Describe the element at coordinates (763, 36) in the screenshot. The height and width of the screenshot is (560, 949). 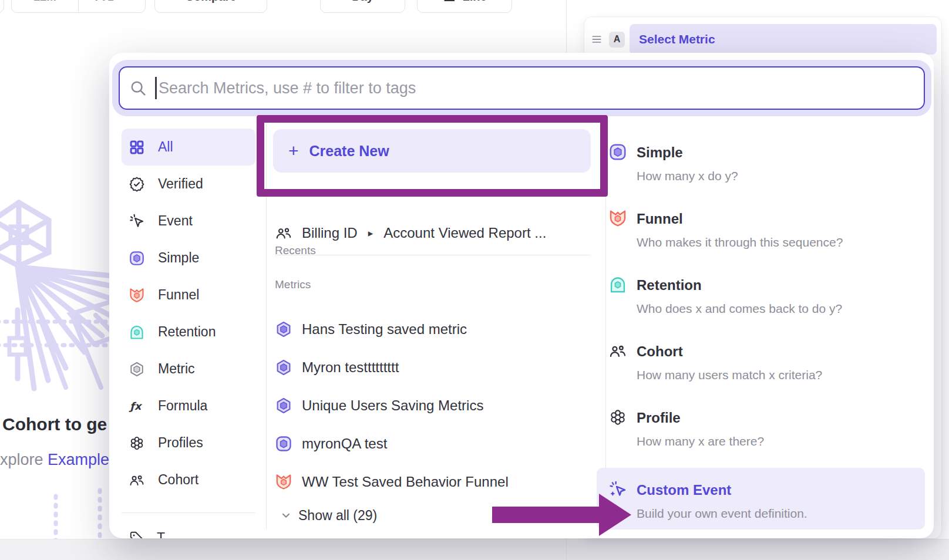
I see `metric-clause-row: A Select Metric` at that location.